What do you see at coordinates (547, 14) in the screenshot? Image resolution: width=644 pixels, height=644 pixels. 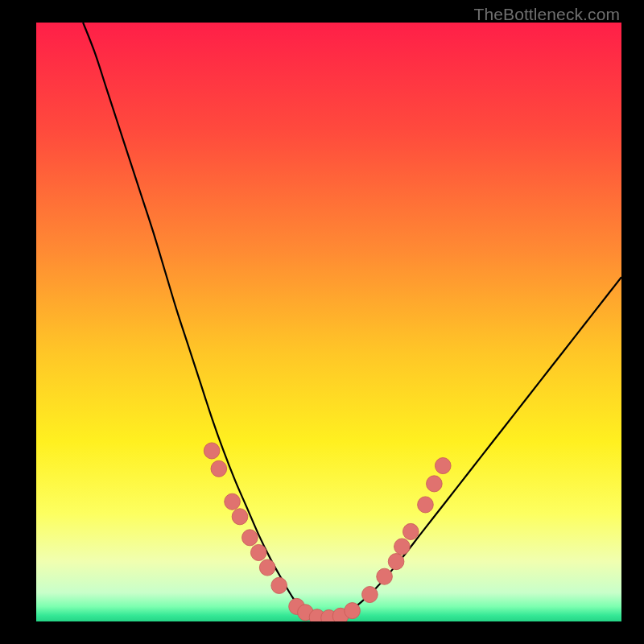 I see `watermark-text: TheBottleneck.com` at bounding box center [547, 14].